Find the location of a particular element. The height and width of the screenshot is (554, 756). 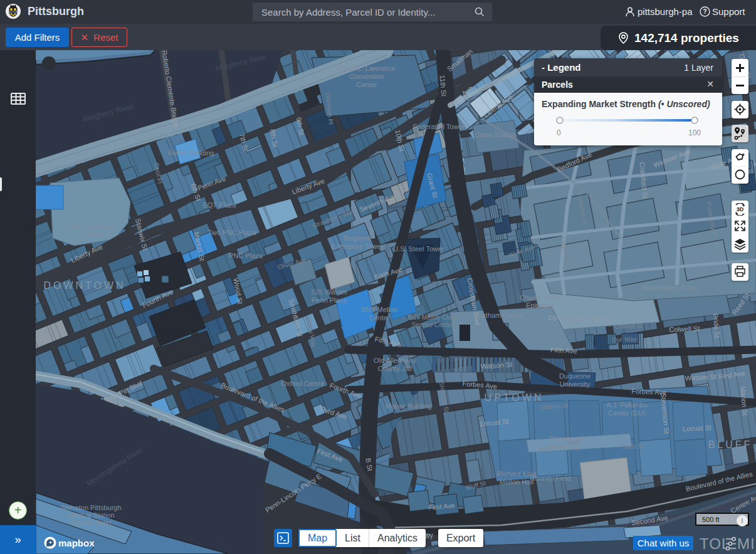

svg-text: David L. Lawrence is located at coordinates (366, 68).